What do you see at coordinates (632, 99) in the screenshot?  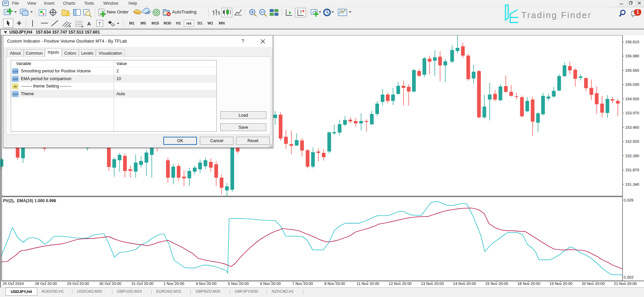 I see `svg-text: 154.500` at bounding box center [632, 99].